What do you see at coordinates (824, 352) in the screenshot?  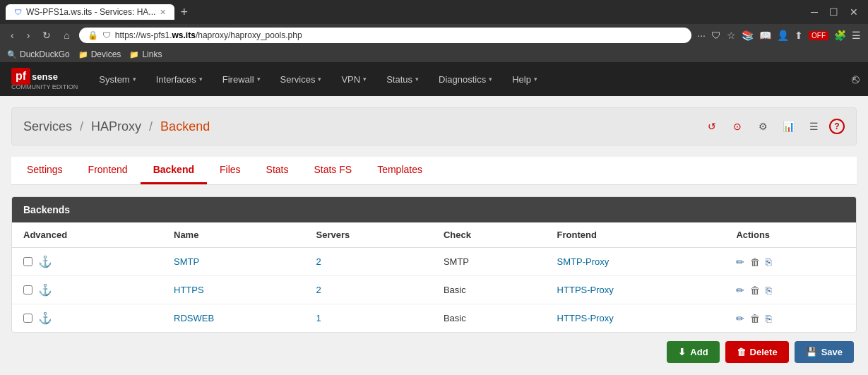 I see `save-button: 💾 Save` at bounding box center [824, 352].